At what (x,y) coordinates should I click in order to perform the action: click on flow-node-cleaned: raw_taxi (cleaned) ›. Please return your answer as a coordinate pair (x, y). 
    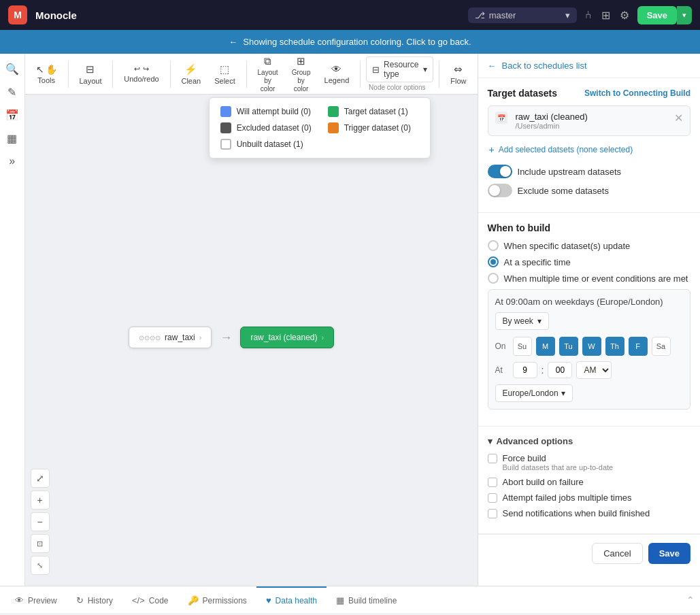
    Looking at the image, I should click on (287, 337).